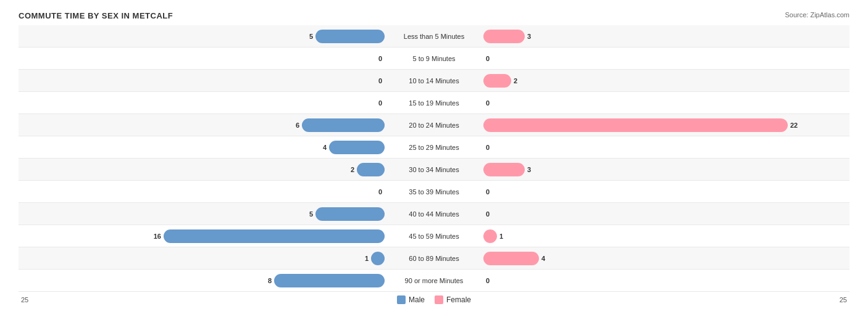 The image size is (868, 322). What do you see at coordinates (667, 80) in the screenshot?
I see `right-section: 2` at bounding box center [667, 80].